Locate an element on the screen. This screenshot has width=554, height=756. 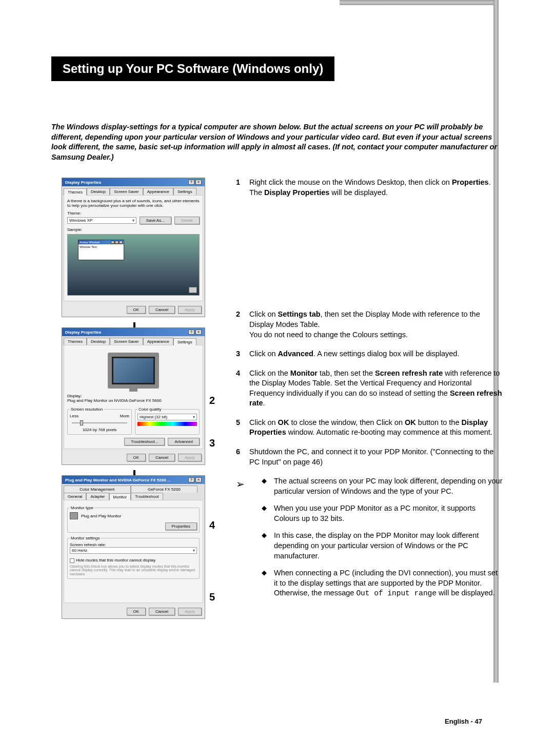
refresh-rate-dropdown: 60 Hertz▾ is located at coordinates (133, 550).